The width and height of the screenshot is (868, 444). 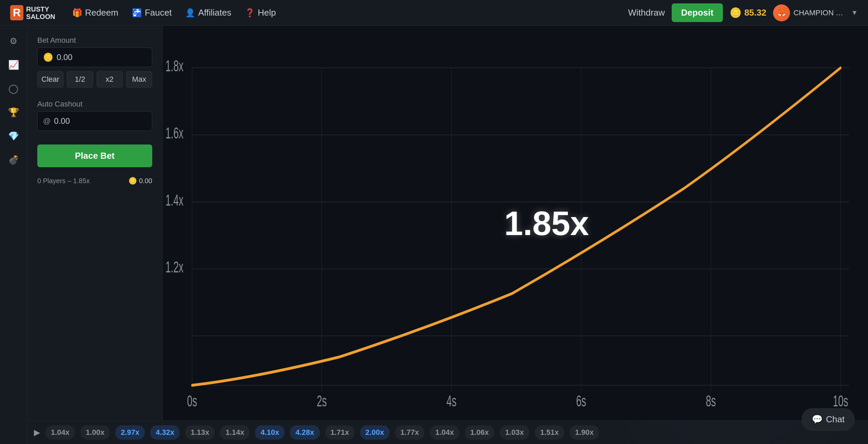 What do you see at coordinates (102, 13) in the screenshot?
I see `nav-redeem-label: Redeem` at bounding box center [102, 13].